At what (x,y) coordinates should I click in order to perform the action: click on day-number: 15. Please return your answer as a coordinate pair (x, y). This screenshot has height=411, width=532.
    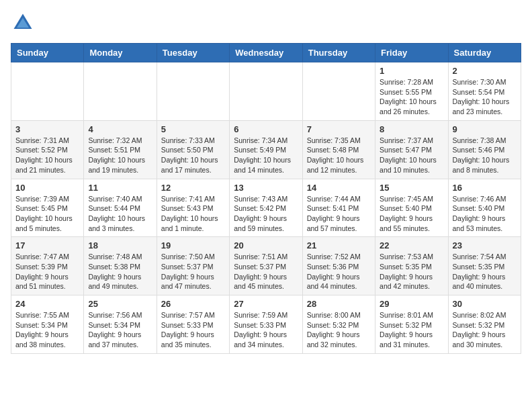
    Looking at the image, I should click on (411, 188).